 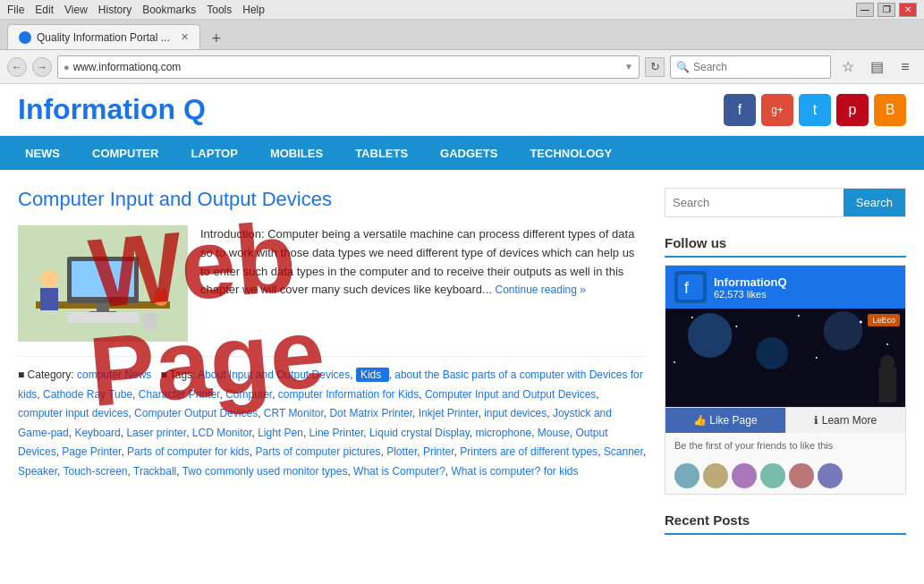 I want to click on tag-crt: Cathode Ray Tube, so click(x=88, y=394).